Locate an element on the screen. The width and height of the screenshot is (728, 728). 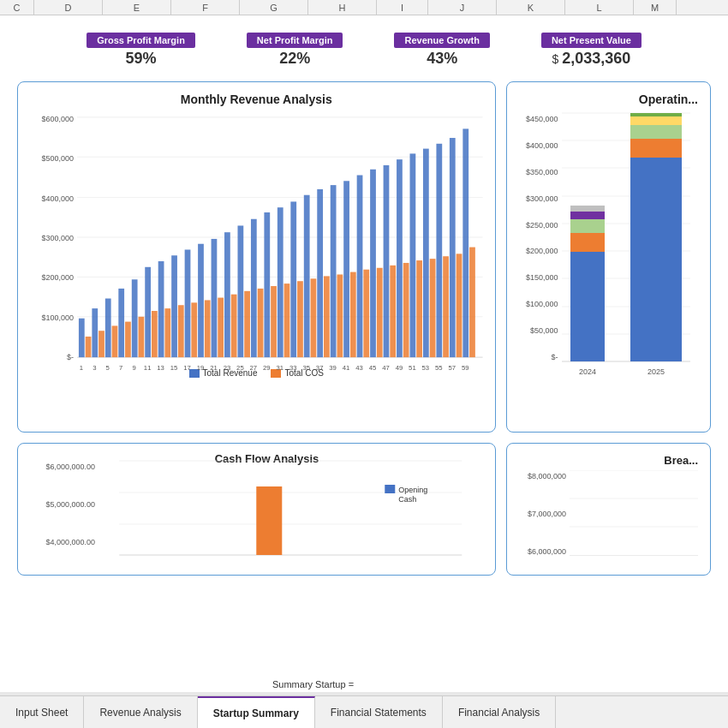
tab-input-sheet: Input Sheet is located at coordinates (42, 713).